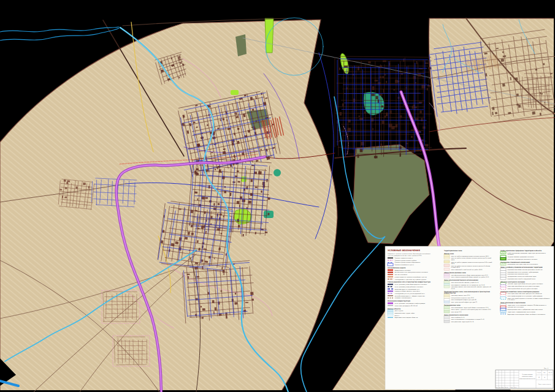 Image resolution: width=555 pixels, height=392 pixels. Describe the element at coordinates (399, 301) in the screenshot. I see `legend-section-header: Инженерная инфраструктура` at that location.